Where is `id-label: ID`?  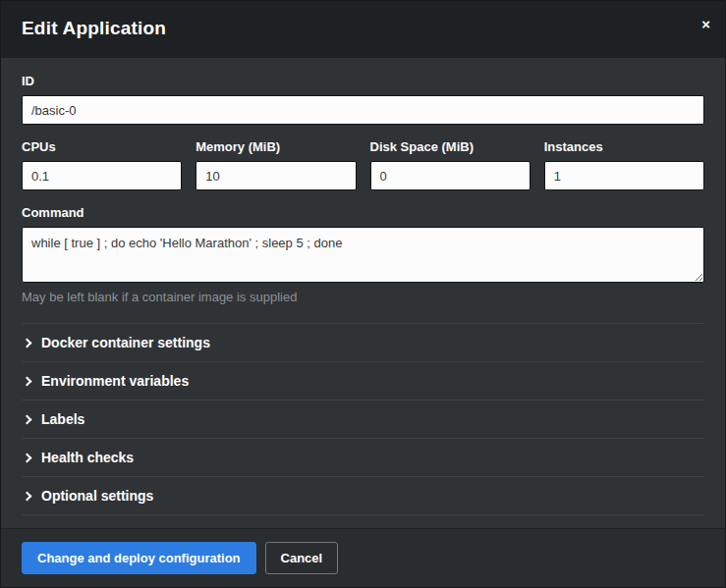 id-label: ID is located at coordinates (363, 80).